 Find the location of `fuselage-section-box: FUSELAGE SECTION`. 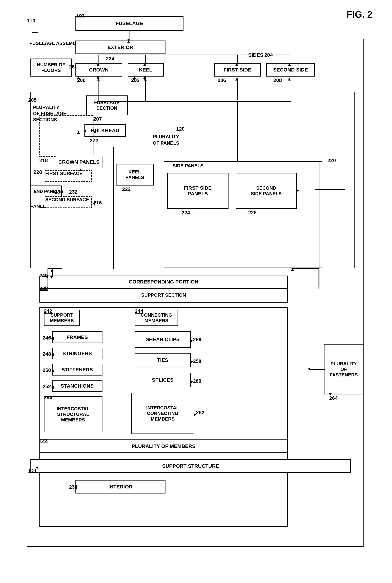

fuselage-section-box: FUSELAGE SECTION is located at coordinates (107, 106).